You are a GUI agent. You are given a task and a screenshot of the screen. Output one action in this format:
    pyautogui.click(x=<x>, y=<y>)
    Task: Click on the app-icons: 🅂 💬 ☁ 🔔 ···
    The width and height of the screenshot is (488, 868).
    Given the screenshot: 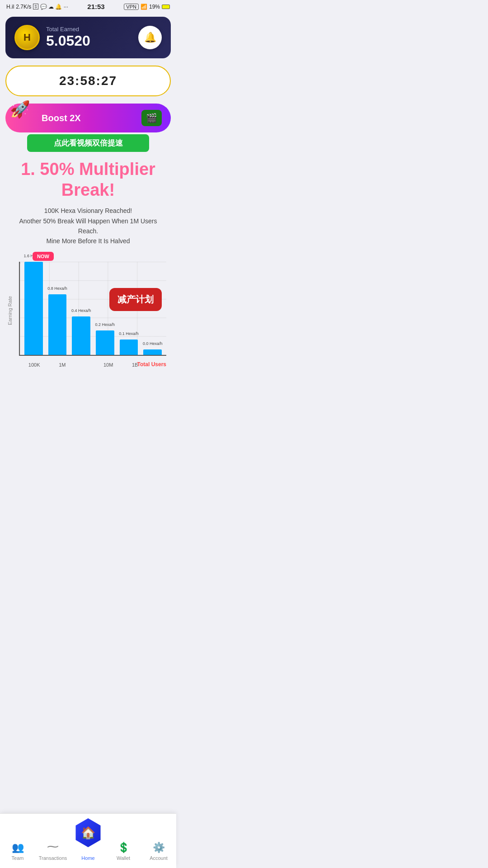 What is the action you would take?
    pyautogui.click(x=51, y=7)
    